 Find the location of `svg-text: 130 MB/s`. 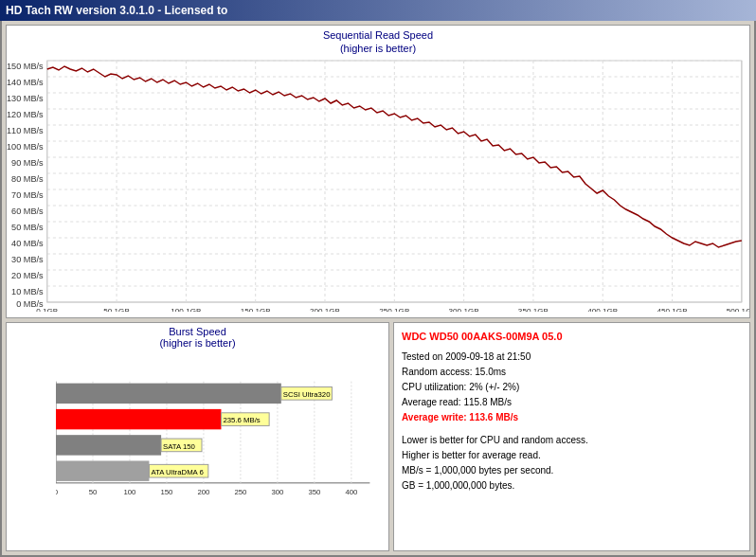

svg-text: 130 MB/s is located at coordinates (25, 99).